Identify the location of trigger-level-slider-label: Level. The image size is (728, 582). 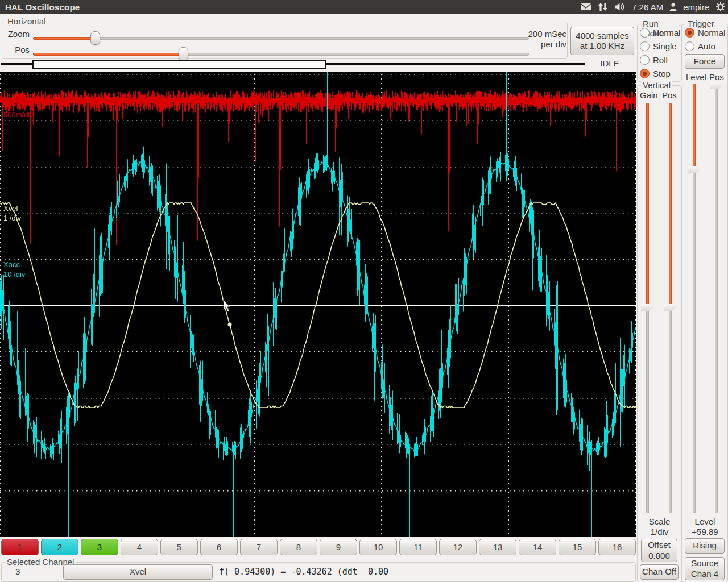
(696, 77).